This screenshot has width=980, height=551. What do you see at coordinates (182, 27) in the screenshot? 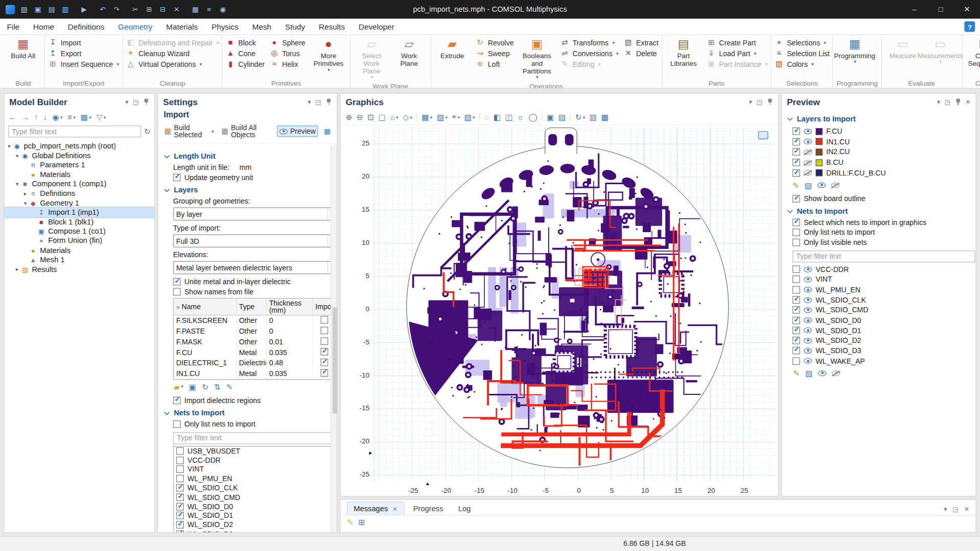
I see `tab-materials: Materials` at bounding box center [182, 27].